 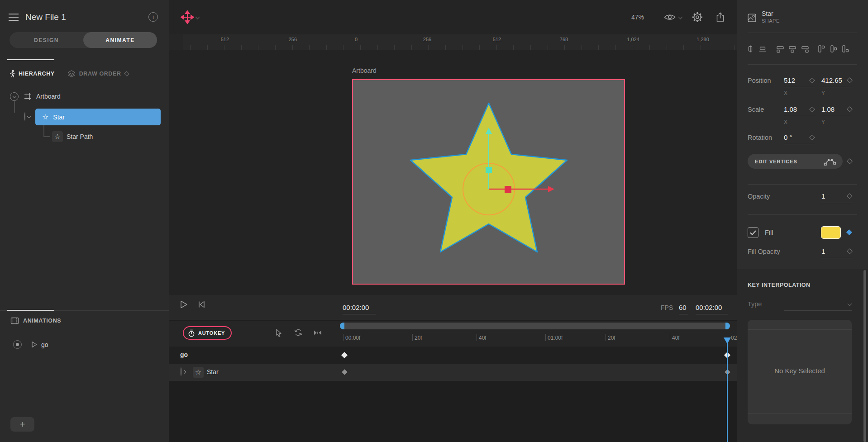 I want to click on scale-y-key-diamond, so click(x=850, y=109).